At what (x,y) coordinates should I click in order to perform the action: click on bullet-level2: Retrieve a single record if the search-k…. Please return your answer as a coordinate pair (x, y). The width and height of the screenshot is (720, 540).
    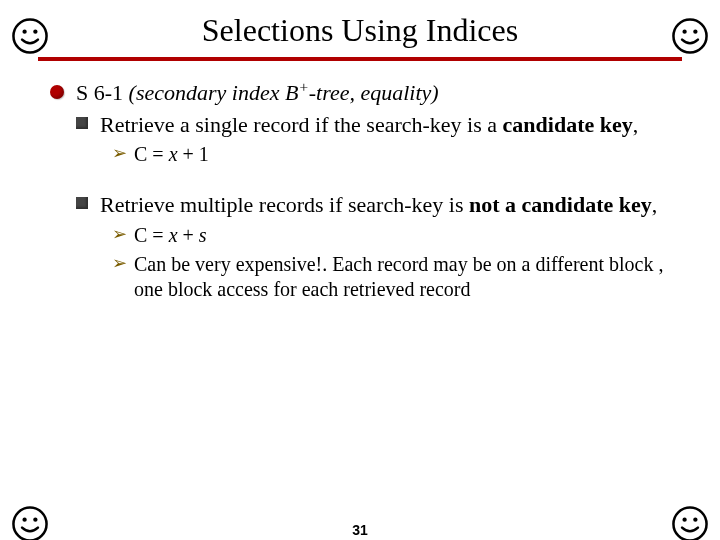
    Looking at the image, I should click on (373, 125).